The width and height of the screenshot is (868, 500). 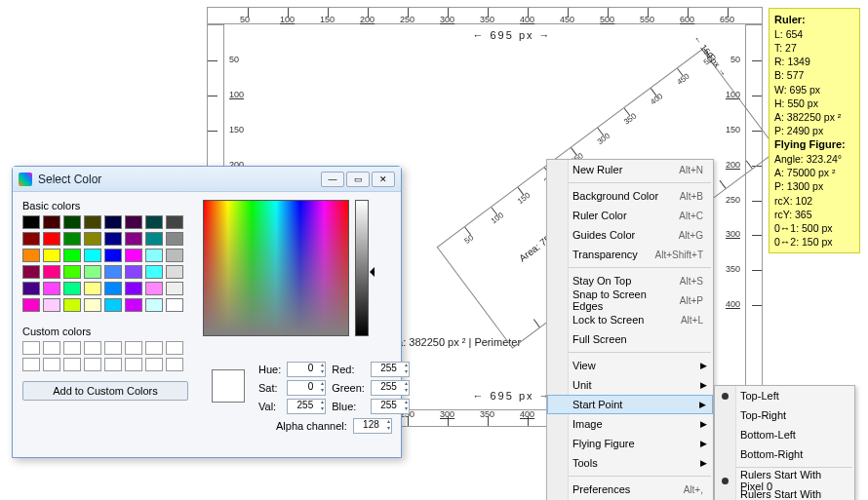 What do you see at coordinates (630, 463) in the screenshot?
I see `menu-tools: Tools▶` at bounding box center [630, 463].